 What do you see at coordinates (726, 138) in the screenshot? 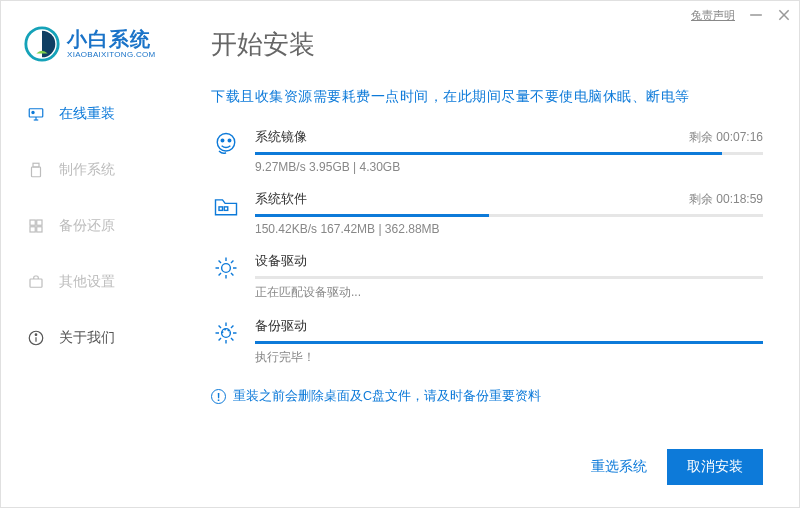
I see `task-remaining: 剩余 00:07:16` at bounding box center [726, 138].